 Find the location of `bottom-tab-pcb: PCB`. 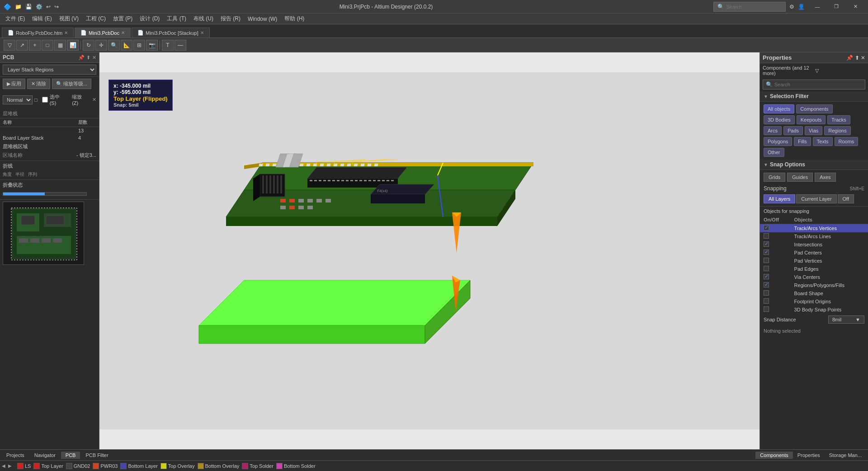

bottom-tab-pcb: PCB is located at coordinates (71, 455).